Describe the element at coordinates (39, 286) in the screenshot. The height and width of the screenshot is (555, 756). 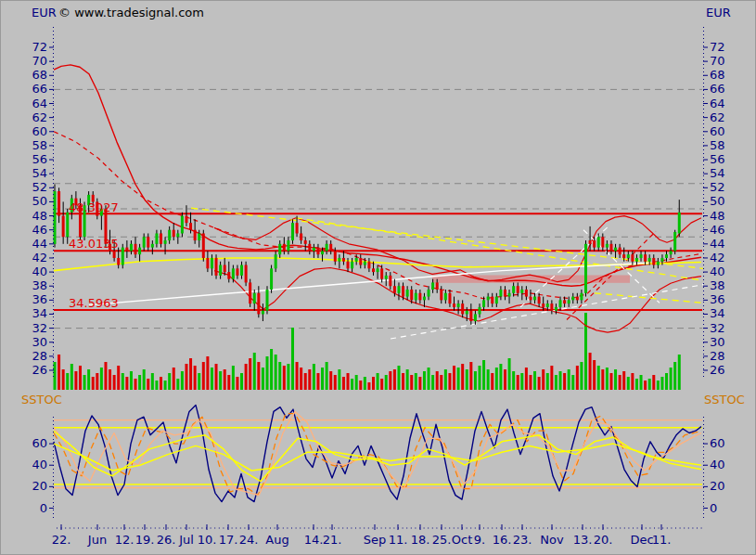
I see `price-tick-label-left: 38` at that location.